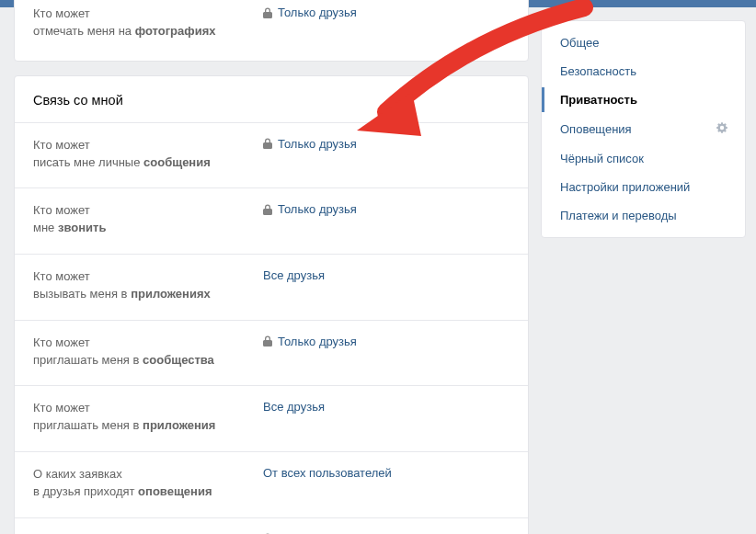  What do you see at coordinates (143, 360) in the screenshot?
I see `label-line2: приглашать меня в сообщества` at bounding box center [143, 360].